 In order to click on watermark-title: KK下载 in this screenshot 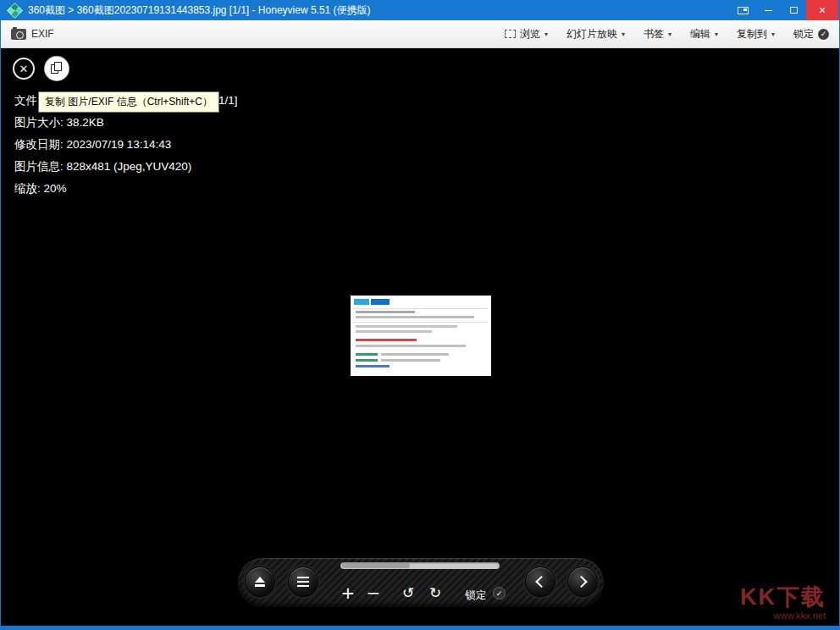, I will do `click(782, 598)`.